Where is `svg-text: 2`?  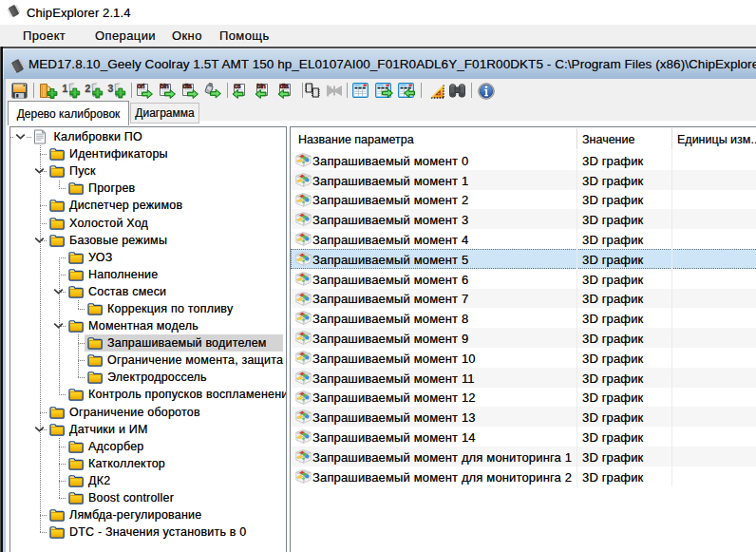 svg-text: 2 is located at coordinates (88, 88).